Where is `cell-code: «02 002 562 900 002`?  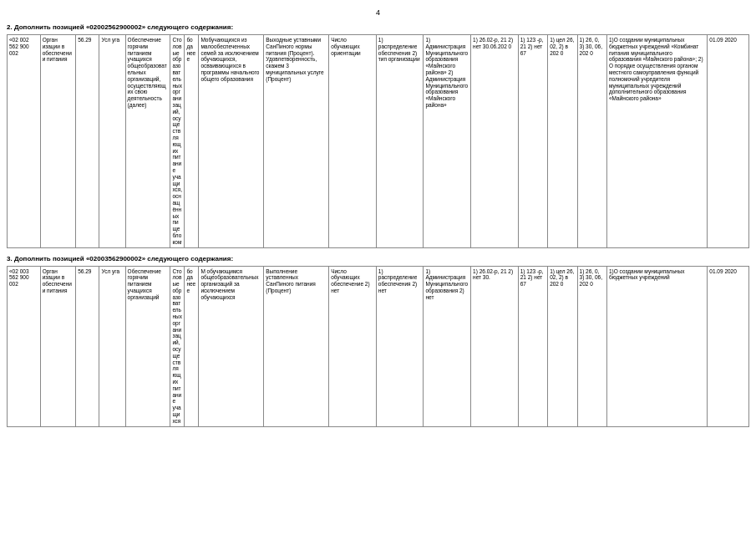
cell-code: «02 002 562 900 002 is located at coordinates (24, 142).